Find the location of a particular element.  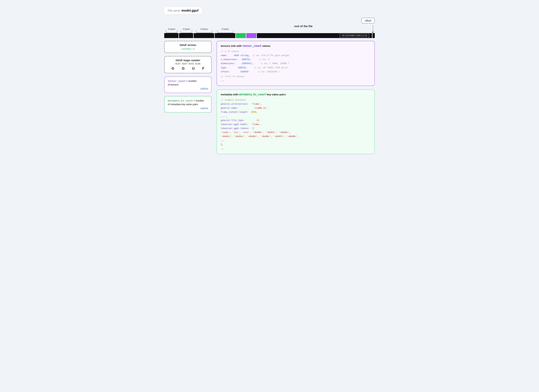

byte-label-2: 4 bytes is located at coordinates (186, 30).